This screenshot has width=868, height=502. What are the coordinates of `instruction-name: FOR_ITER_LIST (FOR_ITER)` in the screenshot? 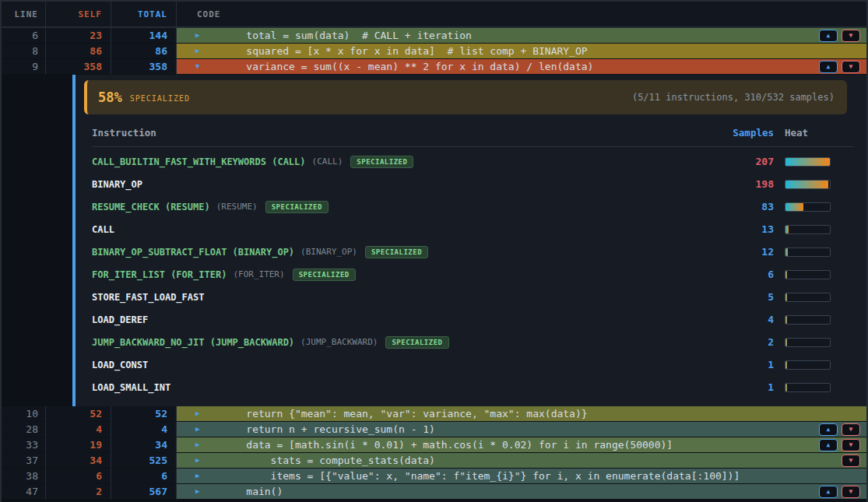 It's located at (159, 275).